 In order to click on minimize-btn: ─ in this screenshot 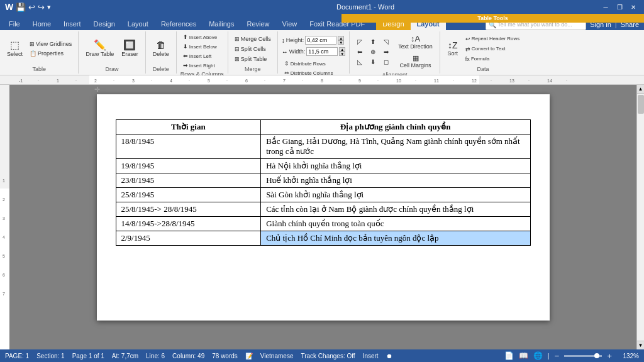, I will do `click(606, 7)`.